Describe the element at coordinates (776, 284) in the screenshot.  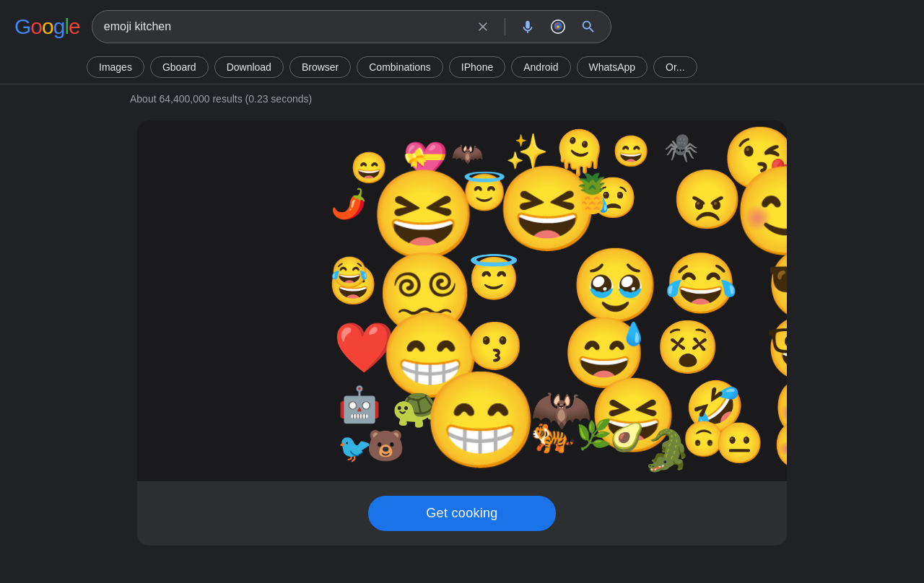
I see `emoji-item: 😎` at that location.